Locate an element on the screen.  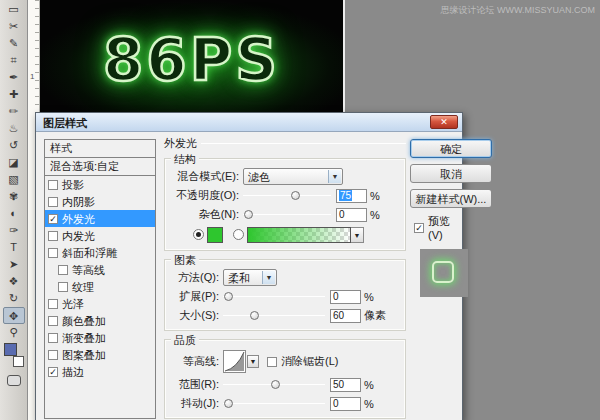
technique-select: 柔和 ▼ is located at coordinates (250, 278).